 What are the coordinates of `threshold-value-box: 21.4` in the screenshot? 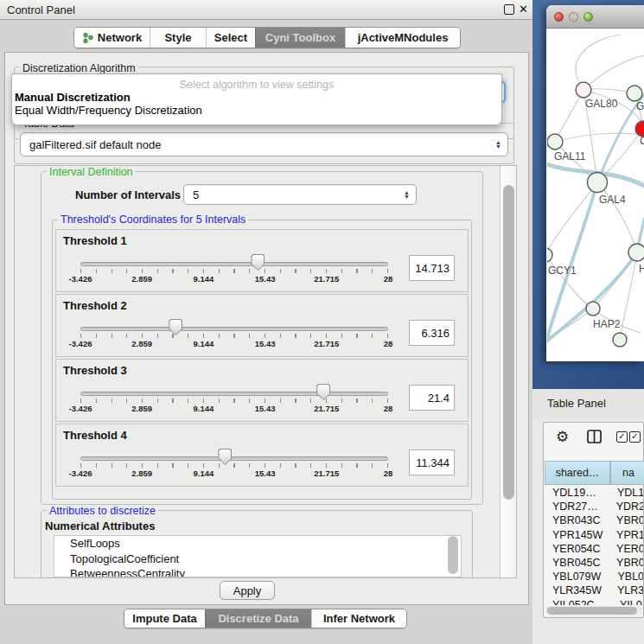 It's located at (432, 398).